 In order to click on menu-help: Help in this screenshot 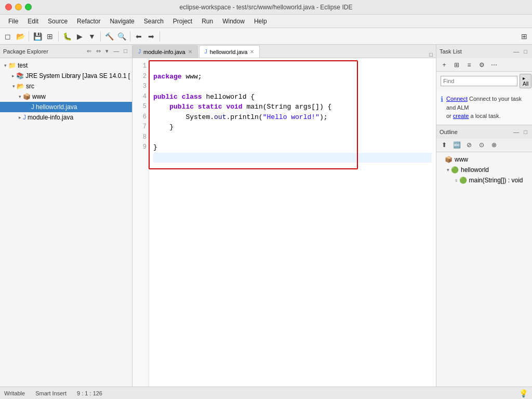, I will do `click(261, 21)`.